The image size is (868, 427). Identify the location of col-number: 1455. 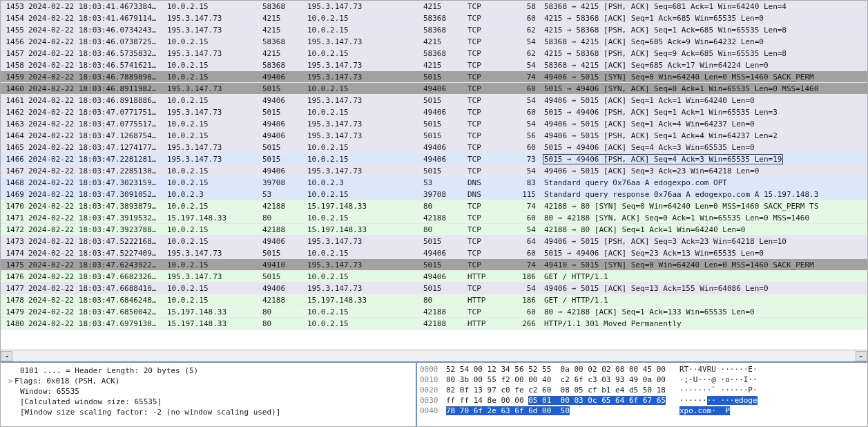
(15, 30).